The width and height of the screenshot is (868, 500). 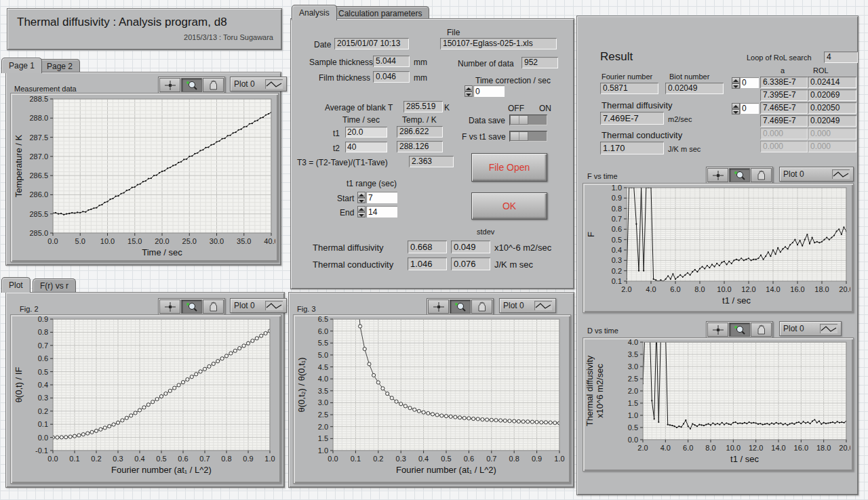 What do you see at coordinates (431, 161) in the screenshot?
I see `t3-indicator: 2.363` at bounding box center [431, 161].